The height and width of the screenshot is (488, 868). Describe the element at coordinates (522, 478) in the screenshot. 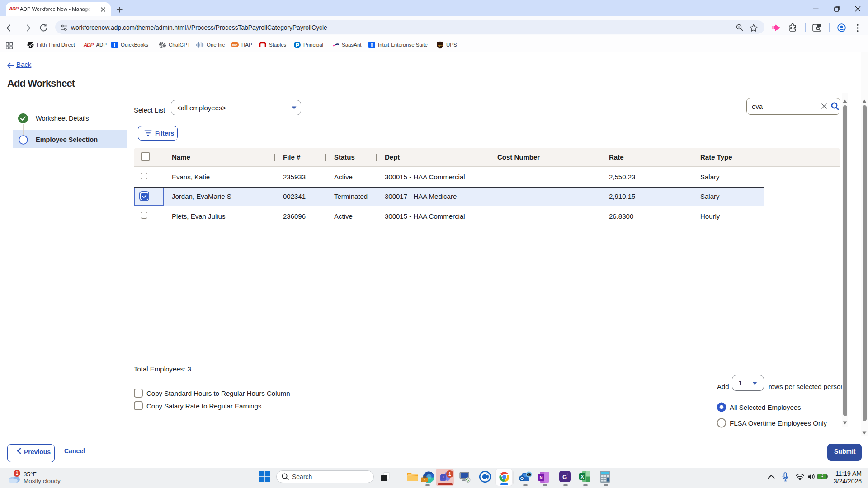

I see `svg-text: O` at that location.